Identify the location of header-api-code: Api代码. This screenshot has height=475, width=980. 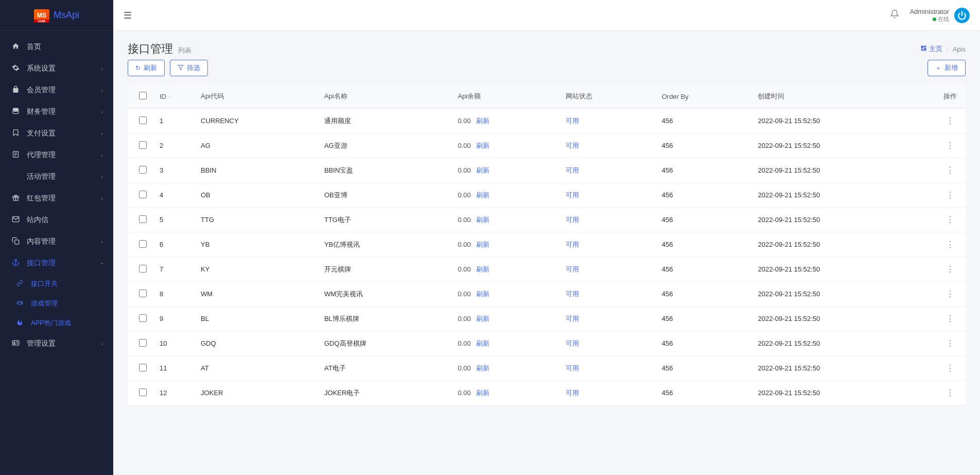
(256, 97).